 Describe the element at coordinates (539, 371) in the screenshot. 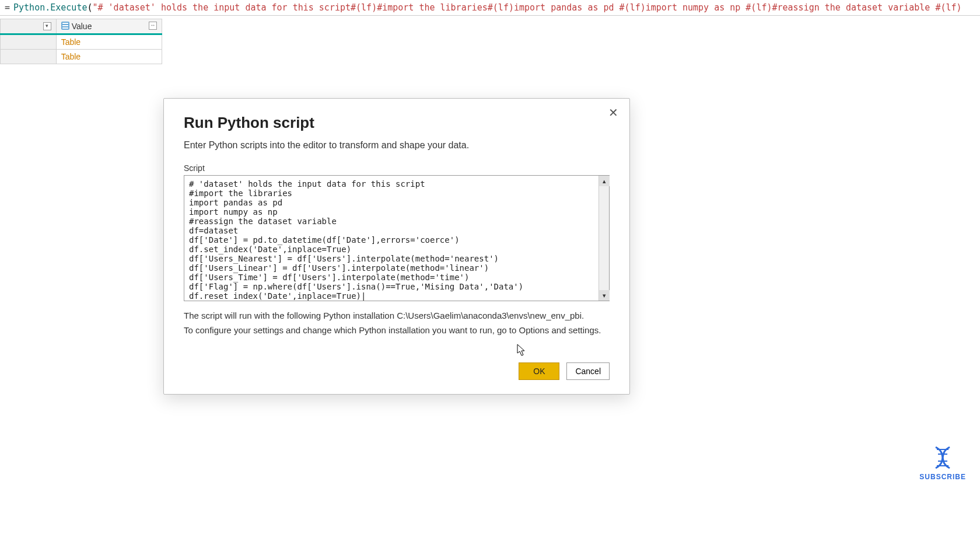

I see `ok-button: OK` at that location.